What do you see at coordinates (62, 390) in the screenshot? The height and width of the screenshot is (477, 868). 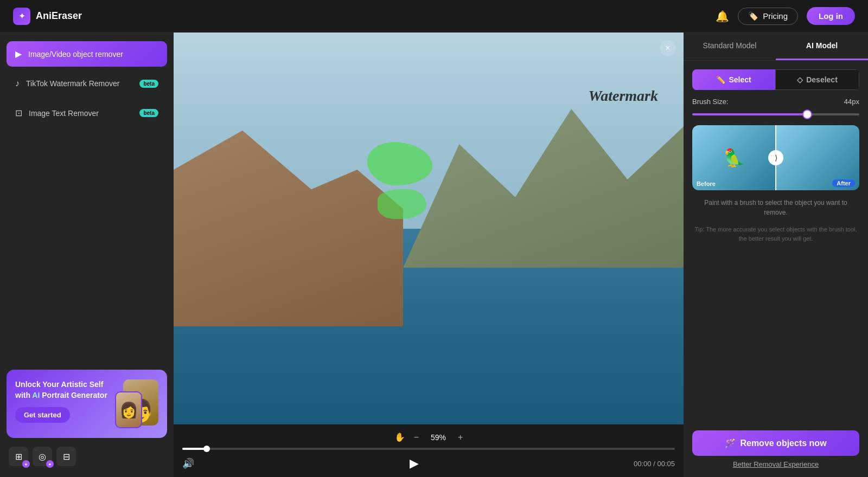 I see `promo-title: Unlock Your Artistic Self with AI Portra…` at bounding box center [62, 390].